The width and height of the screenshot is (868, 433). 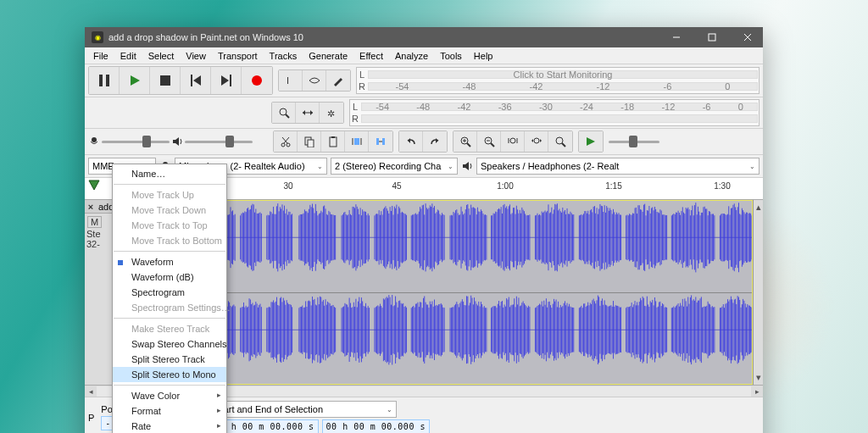 What do you see at coordinates (170, 210) in the screenshot?
I see `menu-move-down: Move Track Down` at bounding box center [170, 210].